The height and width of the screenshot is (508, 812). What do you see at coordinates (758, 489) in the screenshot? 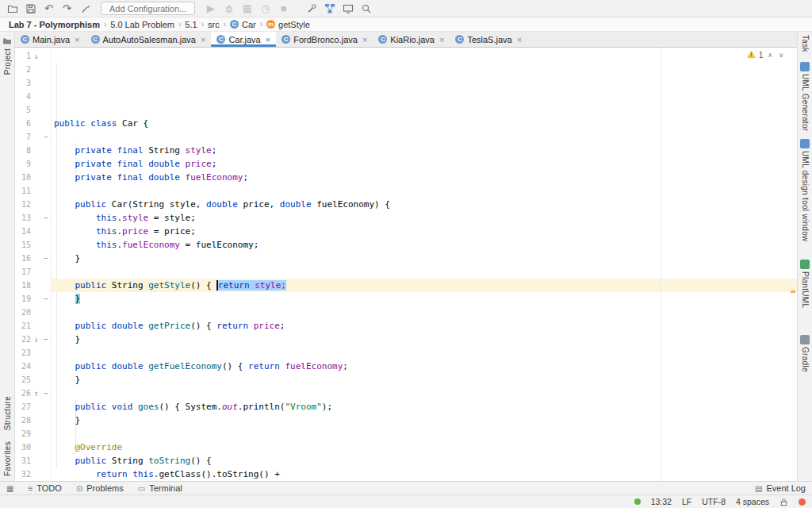
I see `event-log-icon: ▤` at bounding box center [758, 489].